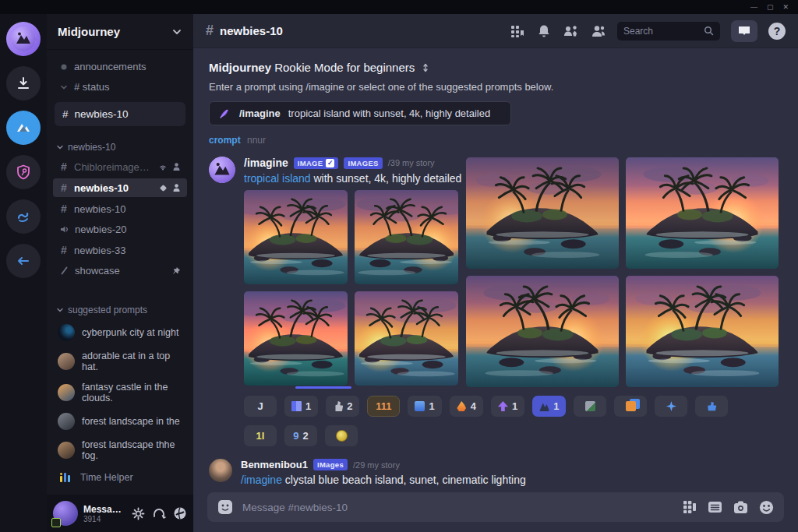 The width and height of the screenshot is (798, 532). I want to click on headphones-icon, so click(159, 514).